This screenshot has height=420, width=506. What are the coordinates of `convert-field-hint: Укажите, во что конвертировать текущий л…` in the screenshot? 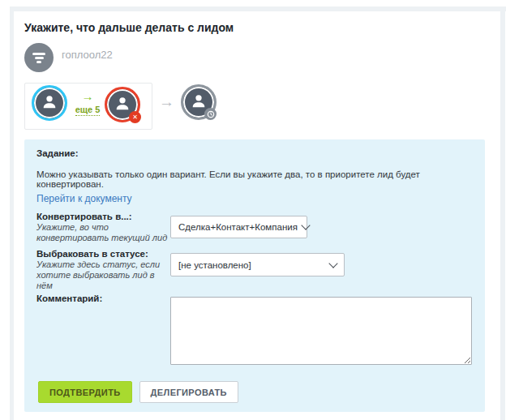 It's located at (103, 233).